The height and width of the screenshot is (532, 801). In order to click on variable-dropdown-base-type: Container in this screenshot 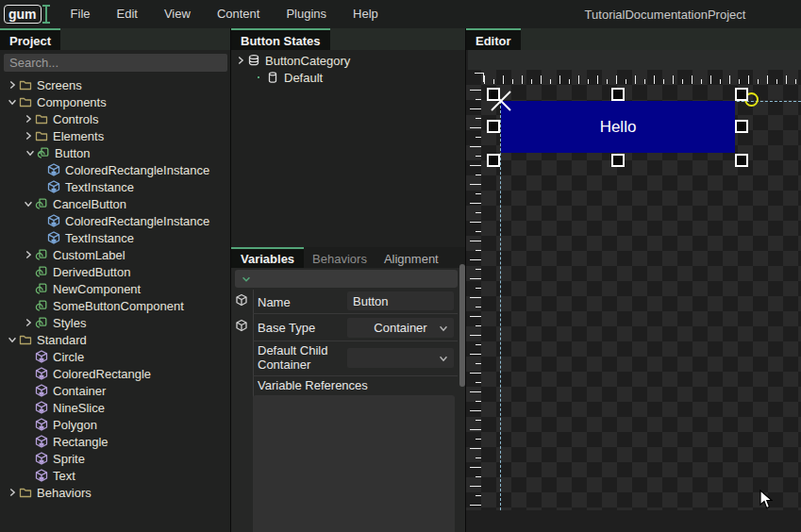, I will do `click(400, 328)`.